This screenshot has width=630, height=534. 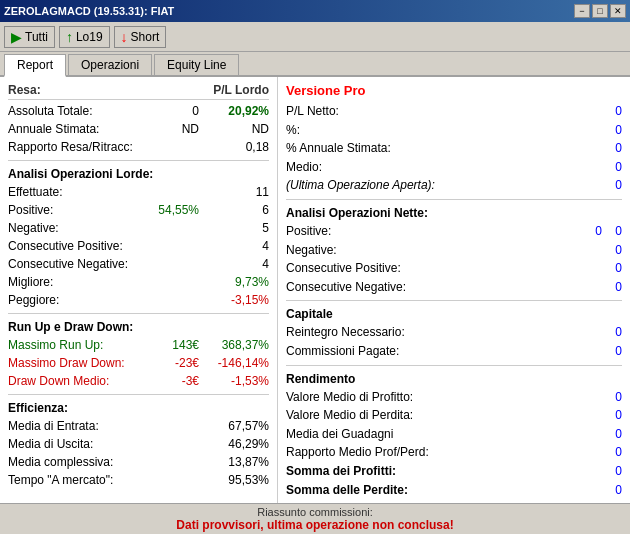 I want to click on tutti-icon: ▶, so click(x=16, y=37).